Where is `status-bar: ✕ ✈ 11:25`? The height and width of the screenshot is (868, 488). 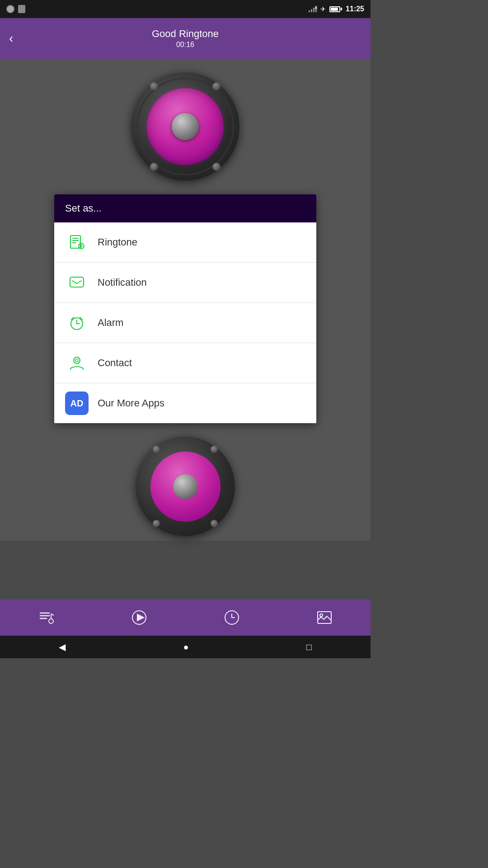
status-bar: ✕ ✈ 11:25 is located at coordinates (185, 9).